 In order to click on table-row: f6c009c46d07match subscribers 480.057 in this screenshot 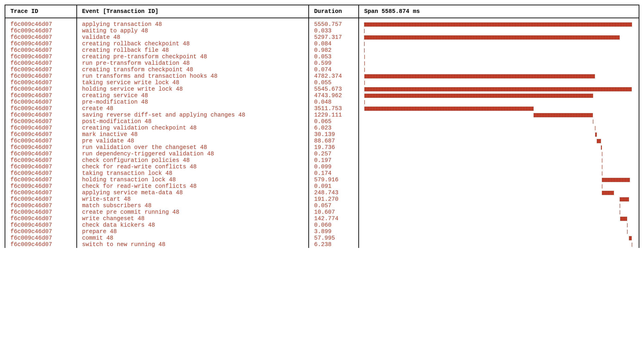, I will do `click(322, 206)`.